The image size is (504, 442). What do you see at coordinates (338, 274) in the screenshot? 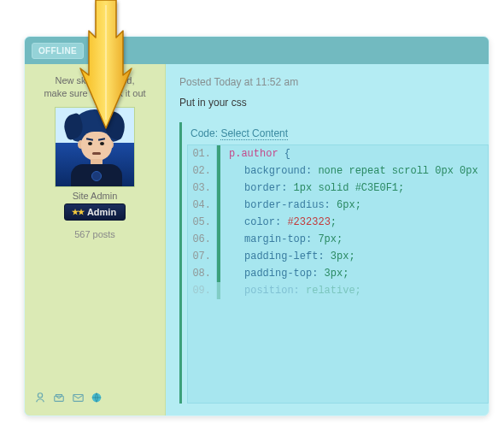
I see `code-line: 08. padding-top: 3px;` at bounding box center [338, 274].